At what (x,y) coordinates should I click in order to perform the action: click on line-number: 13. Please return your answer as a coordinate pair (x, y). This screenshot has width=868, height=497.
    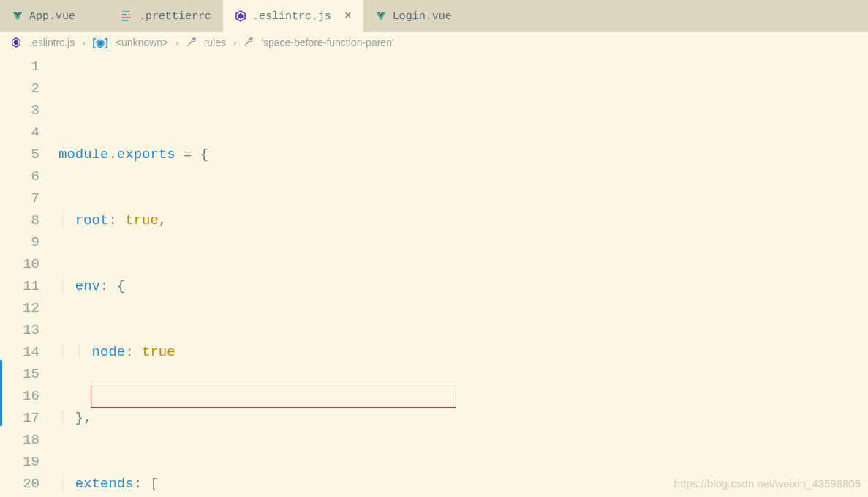
    Looking at the image, I should click on (20, 330).